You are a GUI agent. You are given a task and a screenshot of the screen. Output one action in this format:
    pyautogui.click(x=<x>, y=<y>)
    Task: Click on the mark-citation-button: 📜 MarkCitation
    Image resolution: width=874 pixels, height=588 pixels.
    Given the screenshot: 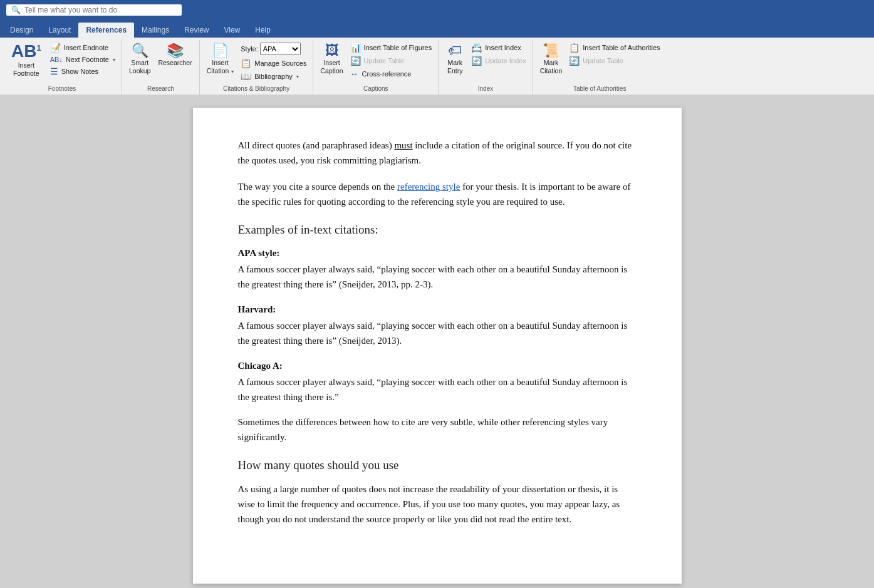 What is the action you would take?
    pyautogui.click(x=551, y=59)
    